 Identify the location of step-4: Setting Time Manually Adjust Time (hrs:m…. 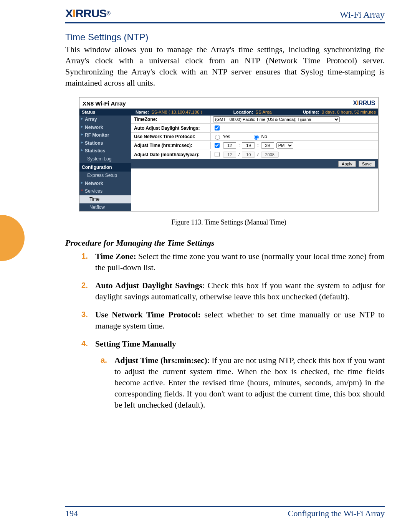
(233, 375).